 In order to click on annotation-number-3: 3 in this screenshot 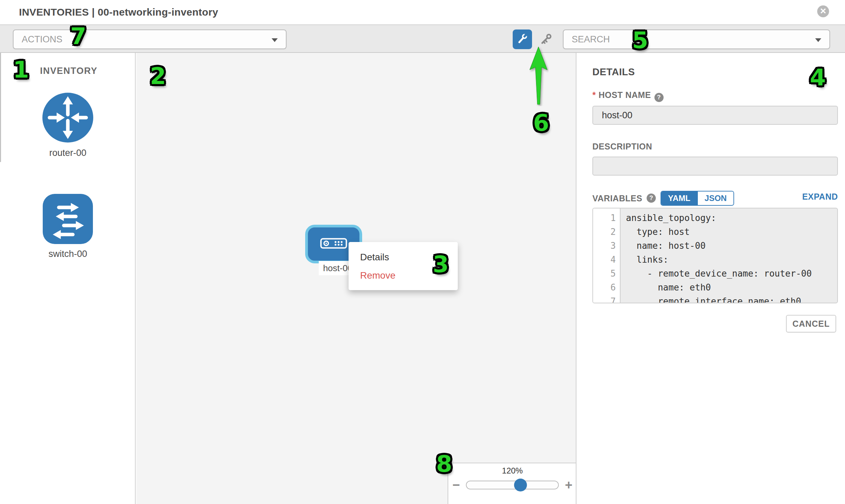, I will do `click(440, 264)`.